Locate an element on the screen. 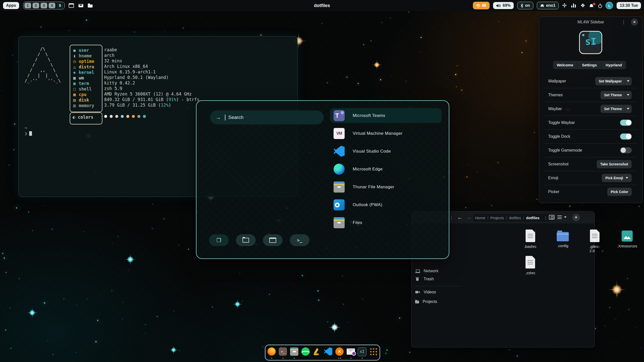 The width and height of the screenshot is (644, 362). sidebar-tab: Welcome is located at coordinates (565, 65).